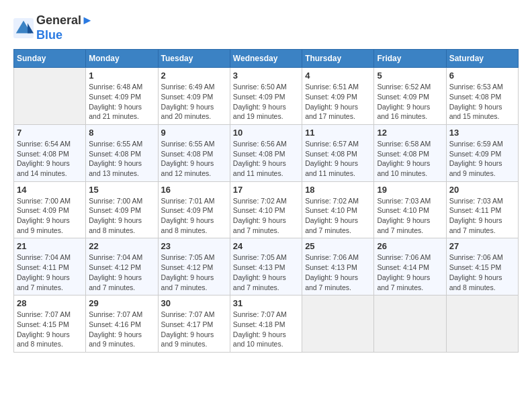  I want to click on day-number: 23, so click(194, 246).